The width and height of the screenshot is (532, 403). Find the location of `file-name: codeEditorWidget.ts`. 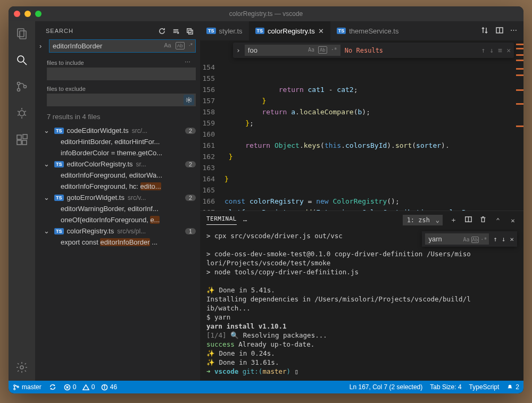

file-name: codeEditorWidget.ts is located at coordinates (98, 131).